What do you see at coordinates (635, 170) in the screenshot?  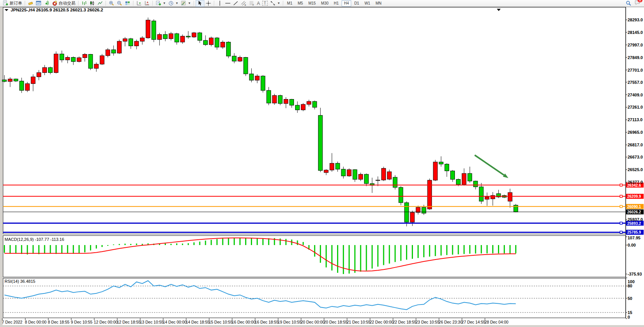 I see `price-axis-label: 26525.0` at bounding box center [635, 170].